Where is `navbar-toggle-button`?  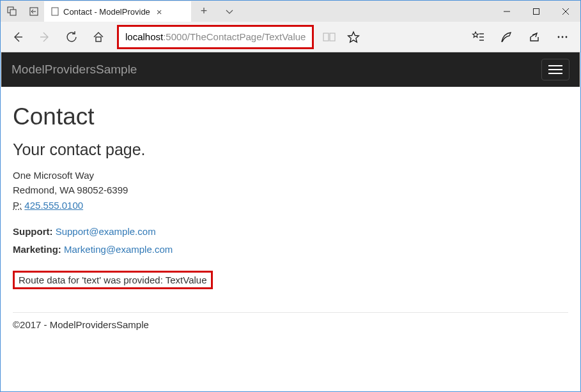
navbar-toggle-button is located at coordinates (555, 70).